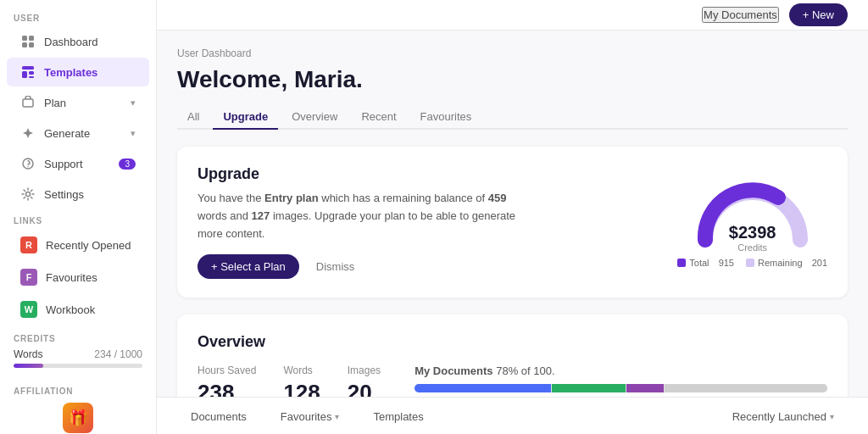 This screenshot has width=868, height=434. Describe the element at coordinates (787, 263) in the screenshot. I see `legend-remaining: Remaining 201` at that location.